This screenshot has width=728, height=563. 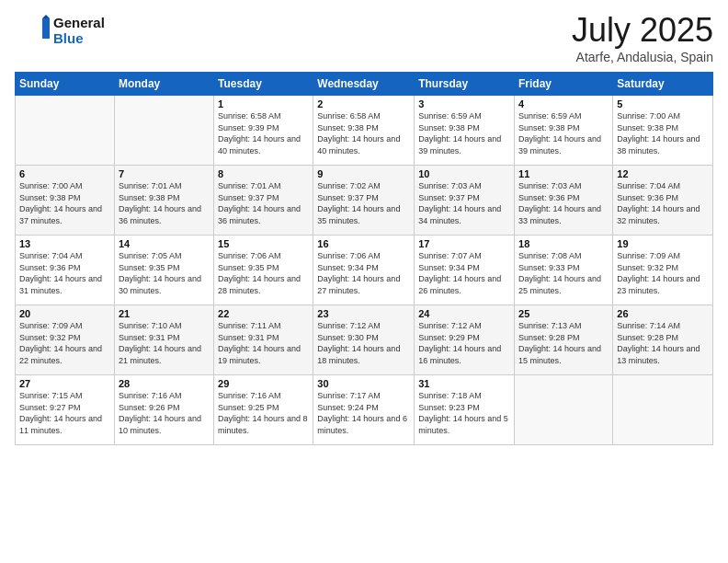 I want to click on day-number: 9, so click(x=364, y=174).